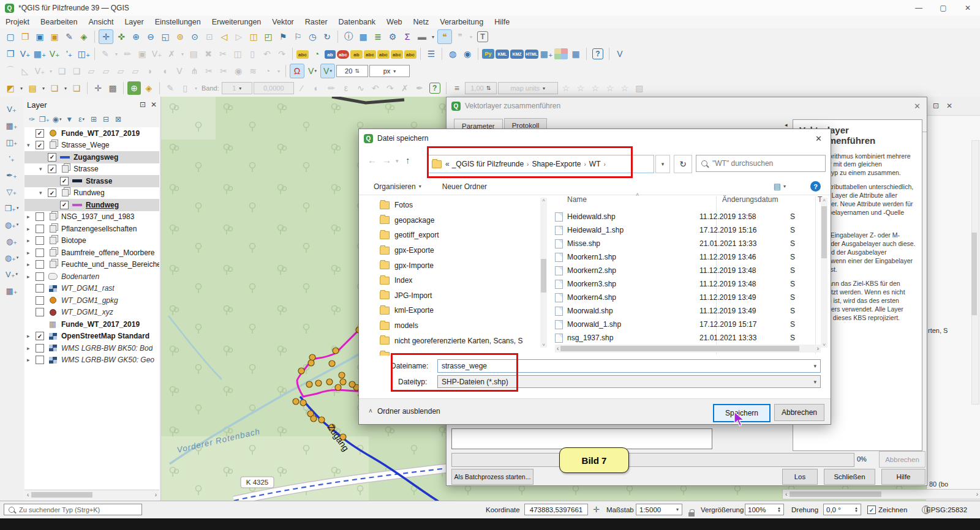  What do you see at coordinates (196, 88) in the screenshot?
I see `raster-dropdown-icon: ▾` at bounding box center [196, 88].